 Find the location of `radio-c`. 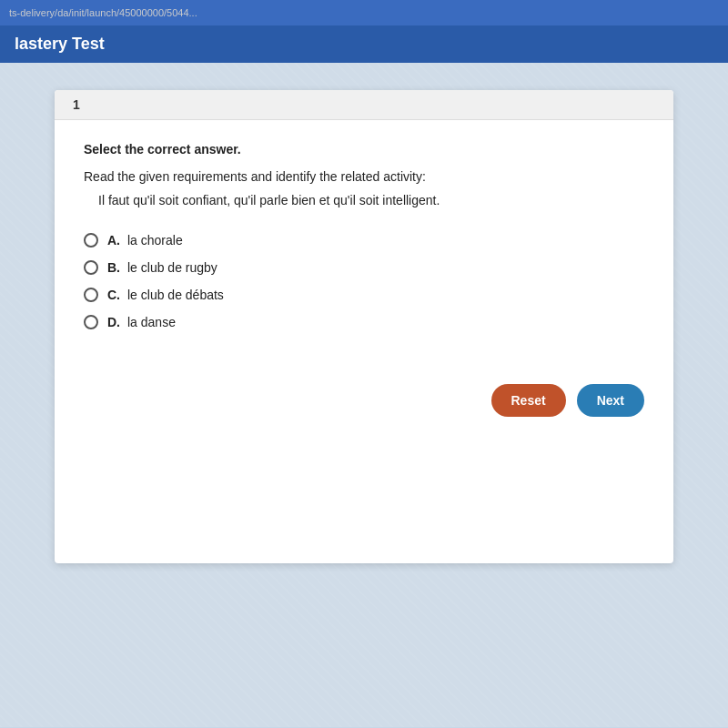

radio-c is located at coordinates (91, 295).